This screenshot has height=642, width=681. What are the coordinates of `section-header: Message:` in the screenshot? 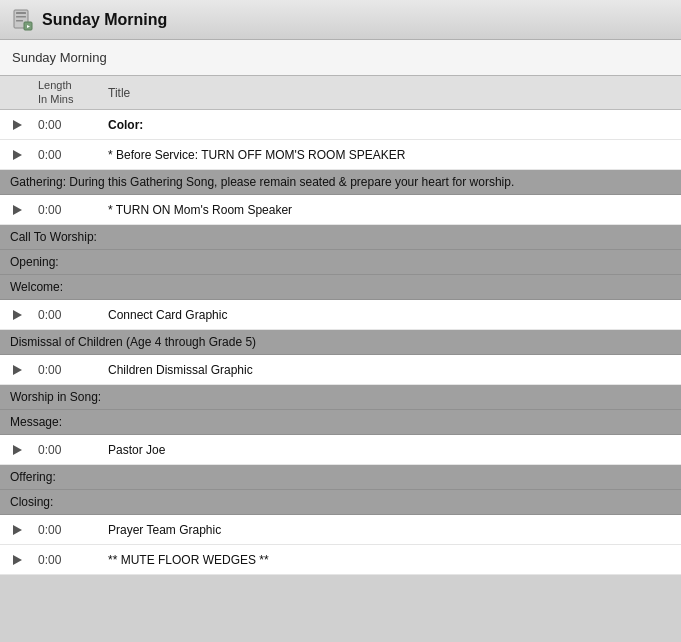 It's located at (340, 422).